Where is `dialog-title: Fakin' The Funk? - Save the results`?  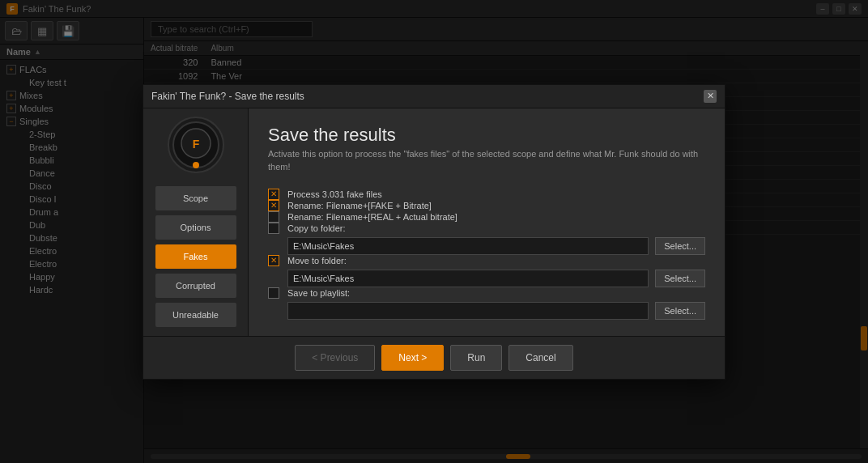
dialog-title: Fakin' The Funk? - Save the results is located at coordinates (428, 96).